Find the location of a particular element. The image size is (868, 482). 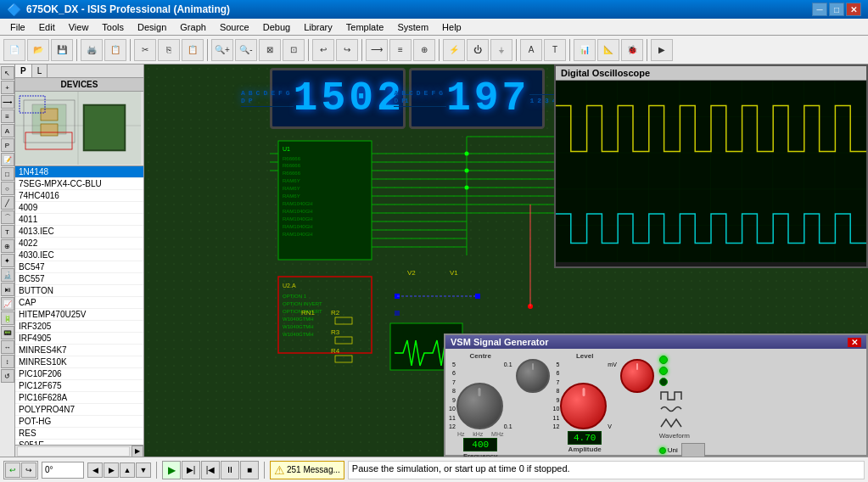

copy-btn: ⎘ is located at coordinates (169, 50).